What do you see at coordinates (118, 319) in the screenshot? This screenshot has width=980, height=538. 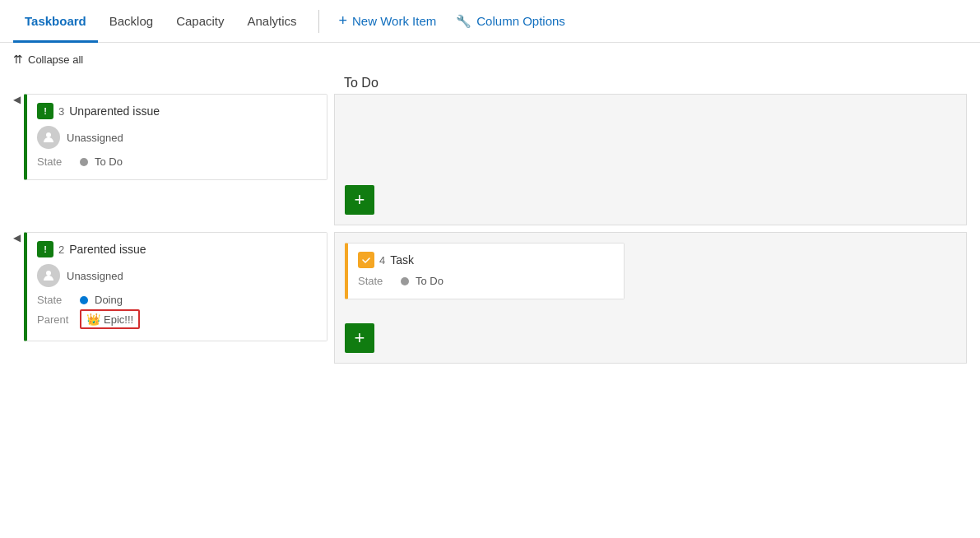 I see `row2-parent-value: Epic!!!` at bounding box center [118, 319].